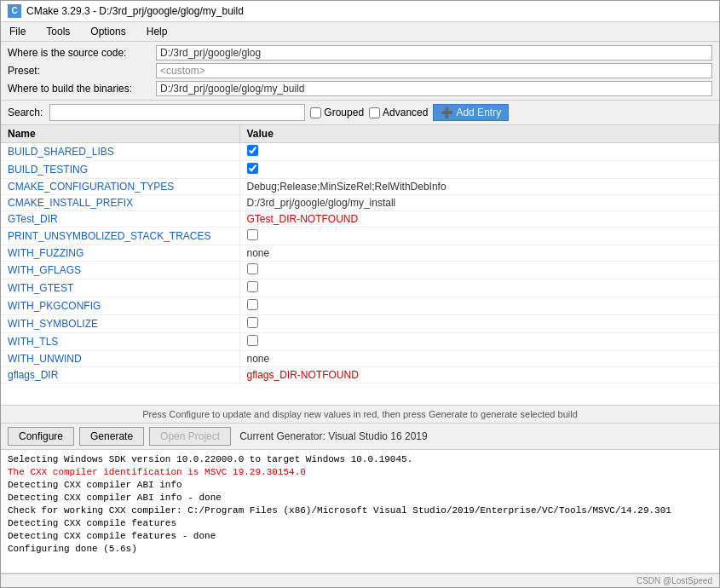  Describe the element at coordinates (14, 11) in the screenshot. I see `app-icon: C` at that location.